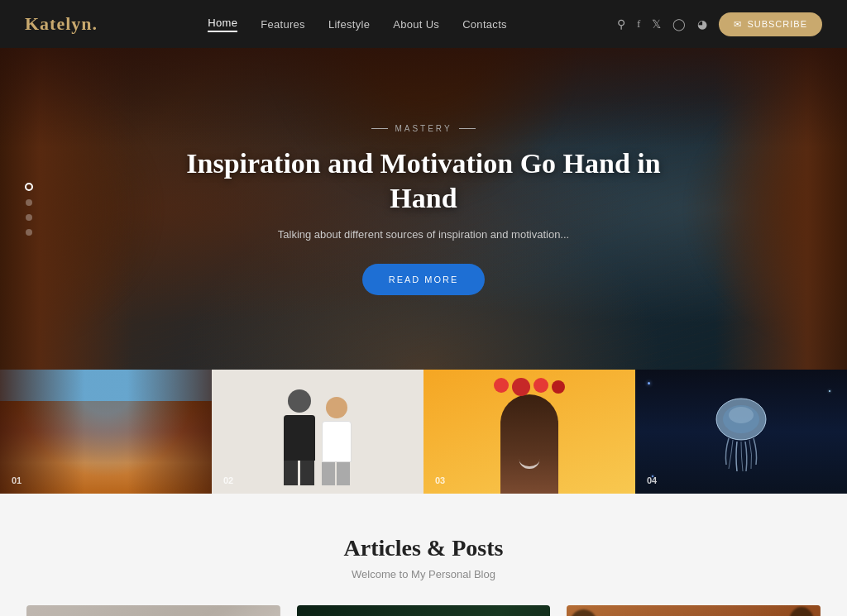 The width and height of the screenshot is (847, 616). What do you see at coordinates (424, 129) in the screenshot?
I see `hero-category: MASTERY` at bounding box center [424, 129].